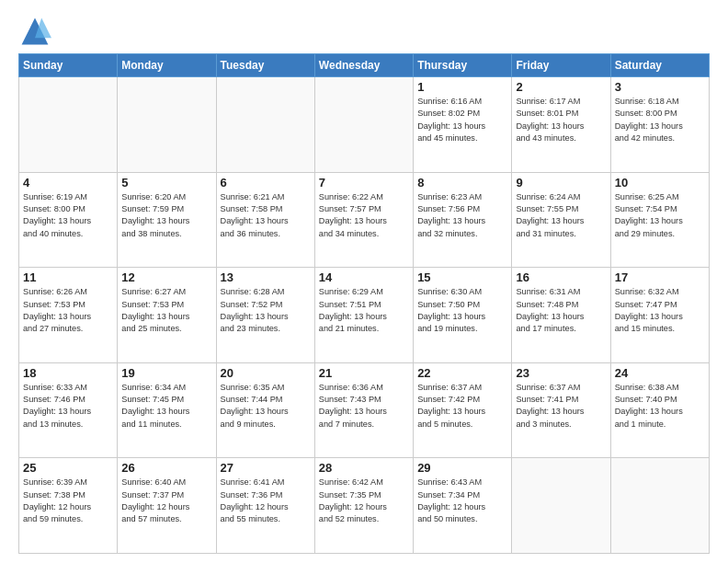 Image resolution: width=728 pixels, height=563 pixels. What do you see at coordinates (660, 120) in the screenshot?
I see `day-info: Sunrise: 6:18 AMSunset: 8:00 PMDaylight:…` at bounding box center [660, 120].